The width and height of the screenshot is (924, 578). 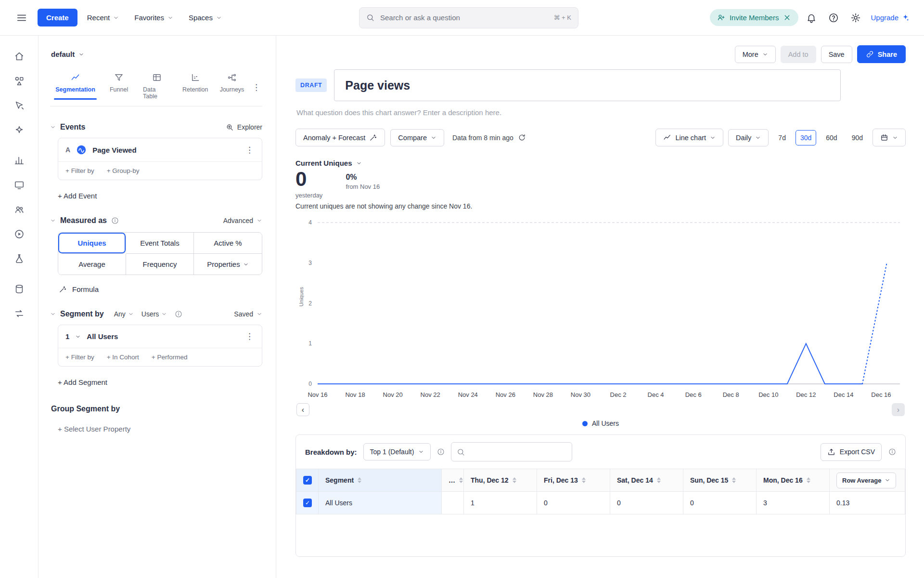 I want to click on column-header: …, so click(x=453, y=481).